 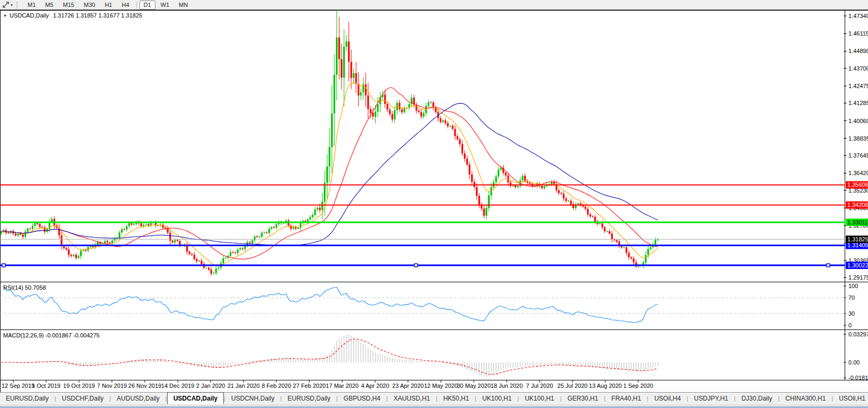 I want to click on date-axis: 12 Sep 20191 Oct 201919 Oct 20197 Nov 20…, so click(x=327, y=385).